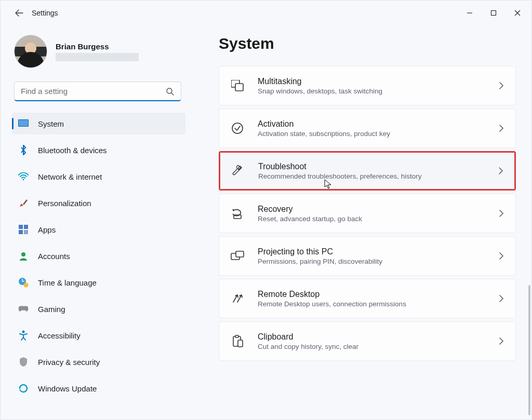 This screenshot has width=532, height=420. Describe the element at coordinates (470, 13) in the screenshot. I see `minimize-icon` at that location.